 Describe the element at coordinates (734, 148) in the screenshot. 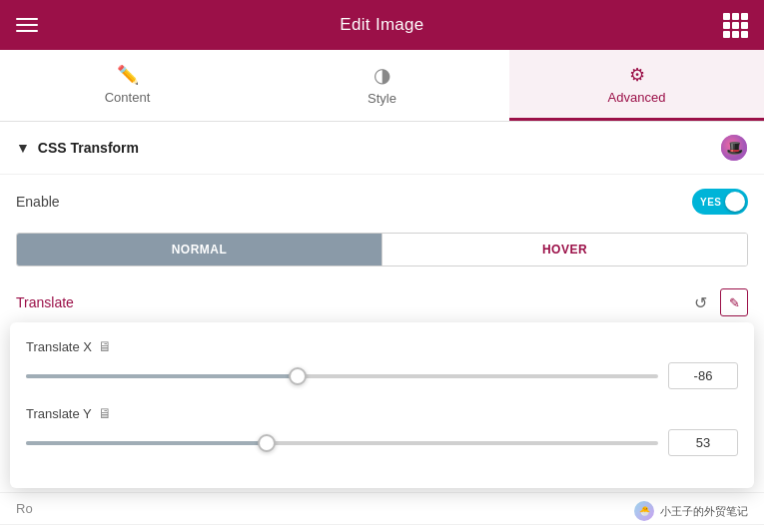

I see `hat-icon: 🎩` at that location.